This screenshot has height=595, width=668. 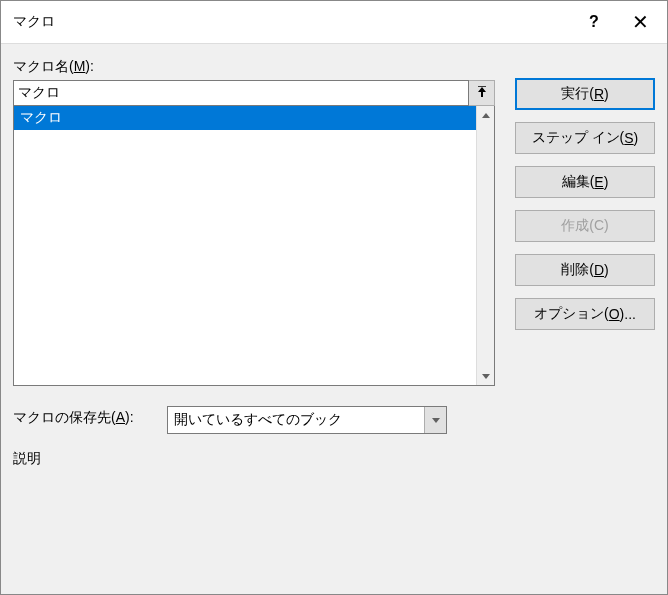 What do you see at coordinates (307, 420) in the screenshot?
I see `save-location-select-wrap` at bounding box center [307, 420].